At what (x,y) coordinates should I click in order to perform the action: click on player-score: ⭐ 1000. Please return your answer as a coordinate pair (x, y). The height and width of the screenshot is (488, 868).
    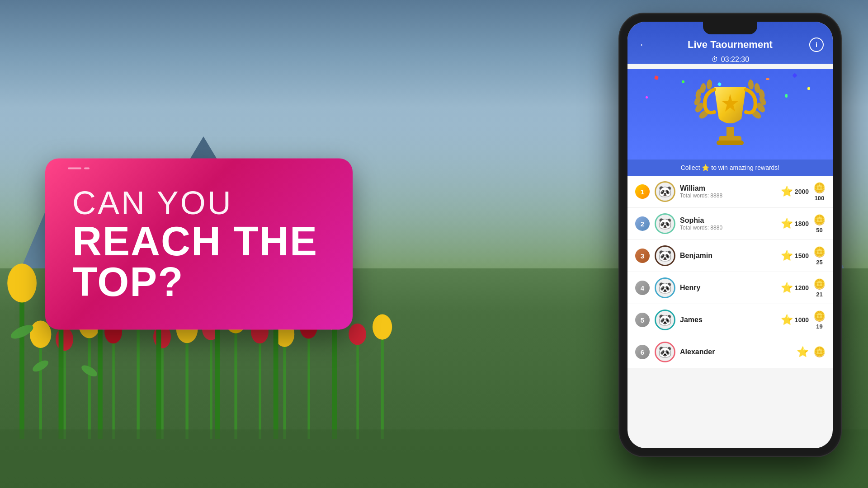
    Looking at the image, I should click on (795, 320).